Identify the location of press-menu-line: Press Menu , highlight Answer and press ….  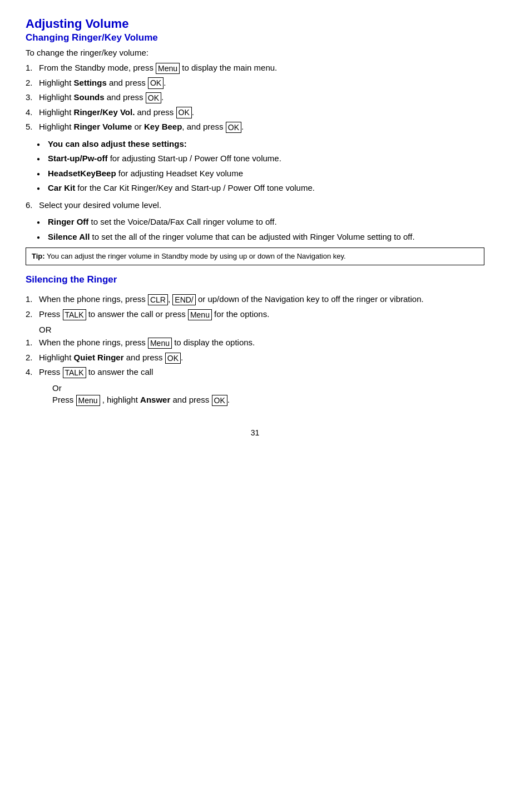
(255, 400).